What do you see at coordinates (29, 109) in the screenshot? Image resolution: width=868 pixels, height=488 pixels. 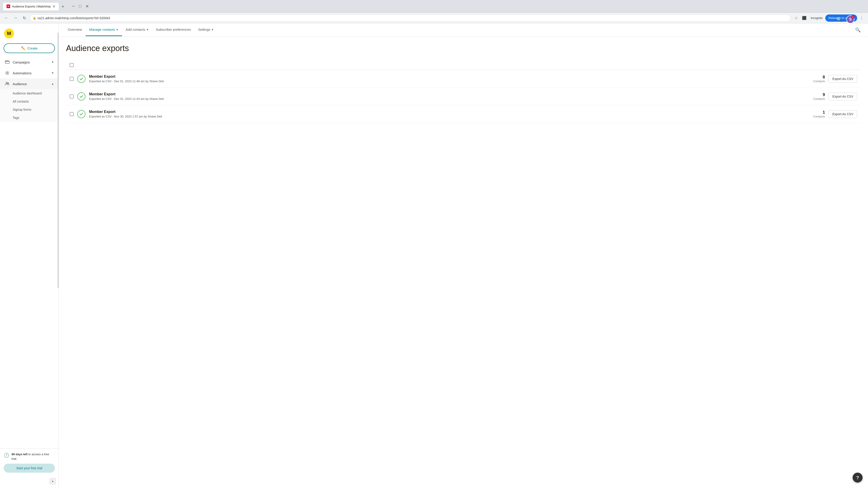 I see `sidebar-item-signup-forms: Signup forms` at bounding box center [29, 109].